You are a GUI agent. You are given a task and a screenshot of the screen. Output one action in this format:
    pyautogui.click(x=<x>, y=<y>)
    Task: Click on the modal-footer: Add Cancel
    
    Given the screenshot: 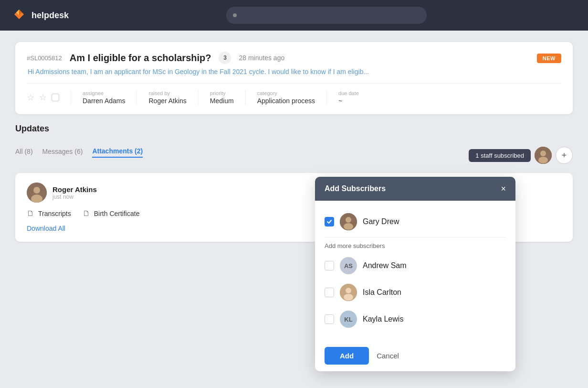 What is the action you would take?
    pyautogui.click(x=415, y=356)
    